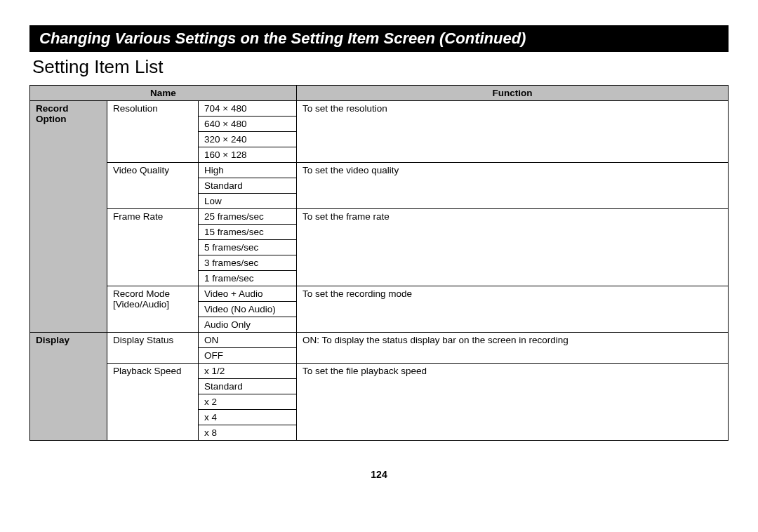 This screenshot has height=532, width=758. What do you see at coordinates (379, 474) in the screenshot?
I see `page-number: 124` at bounding box center [379, 474].